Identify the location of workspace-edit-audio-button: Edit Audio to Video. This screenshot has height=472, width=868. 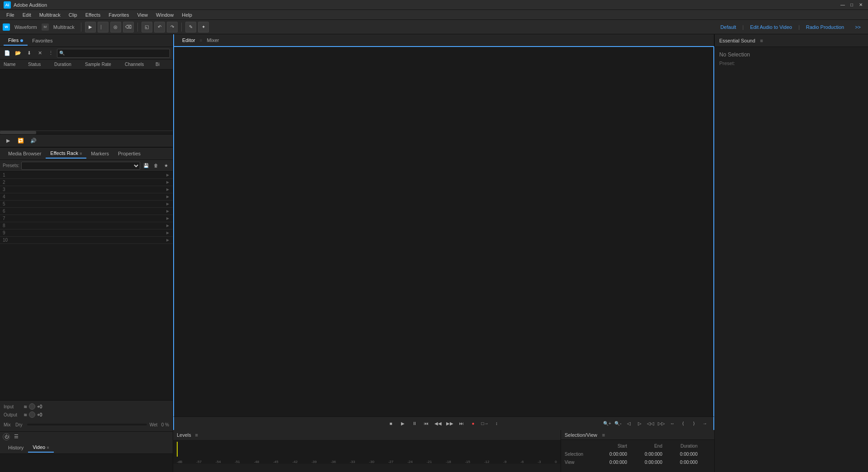
(771, 27).